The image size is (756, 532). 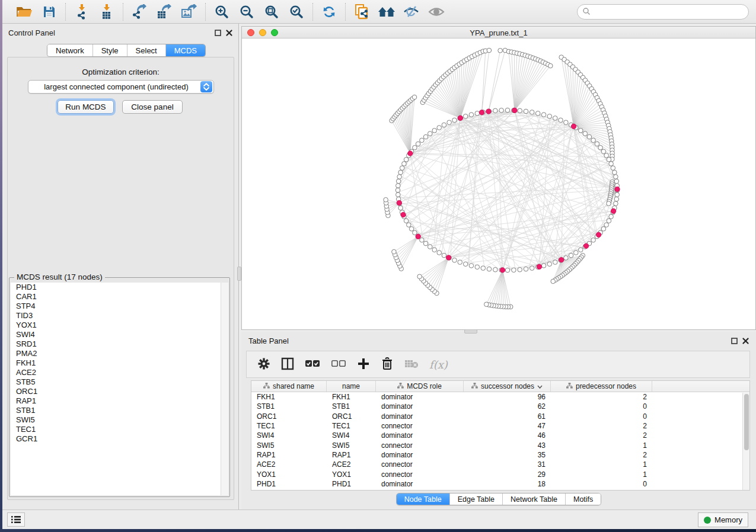 I want to click on tab-style: Style, so click(x=110, y=50).